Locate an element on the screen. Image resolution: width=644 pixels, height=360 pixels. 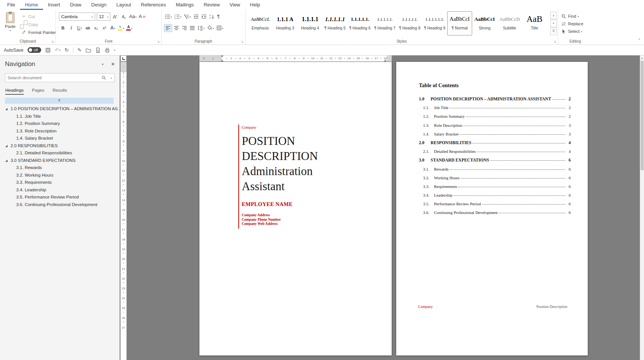
nav-tab-results: Results is located at coordinates (60, 91).